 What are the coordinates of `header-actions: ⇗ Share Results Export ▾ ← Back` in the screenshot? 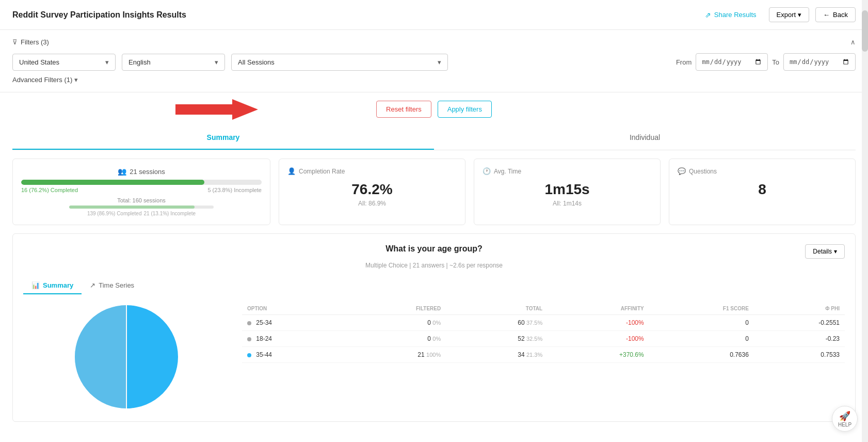 It's located at (777, 14).